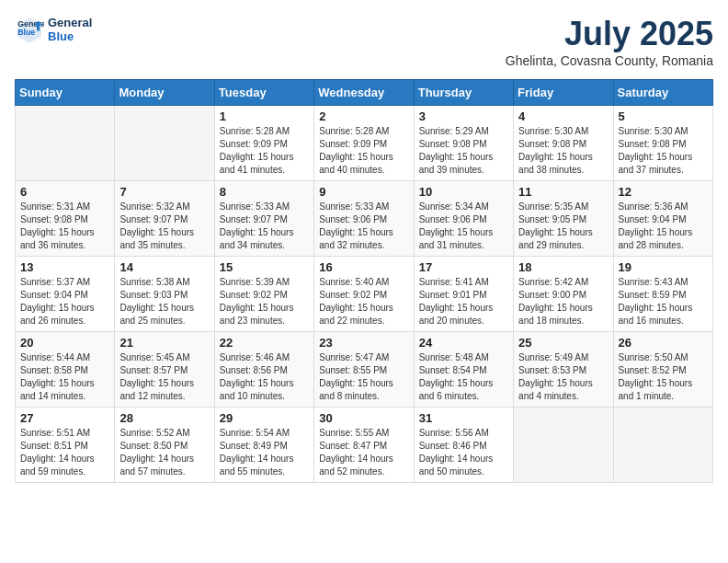 Image resolution: width=728 pixels, height=563 pixels. Describe the element at coordinates (563, 116) in the screenshot. I see `day-number: 4` at that location.